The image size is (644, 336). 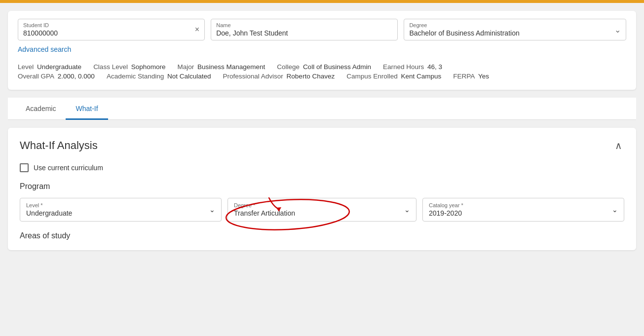 What do you see at coordinates (319, 205) in the screenshot?
I see `degree-select-label: Degree *` at bounding box center [319, 205].